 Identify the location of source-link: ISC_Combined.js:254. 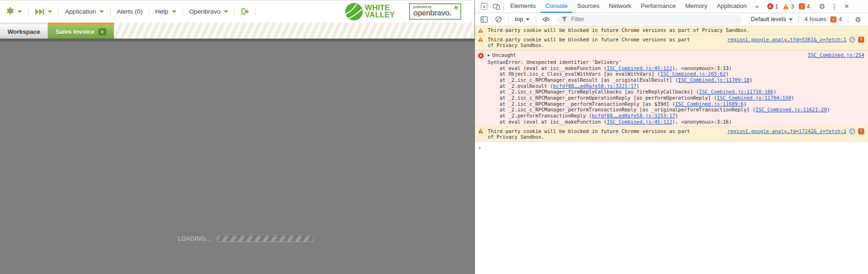
(836, 55).